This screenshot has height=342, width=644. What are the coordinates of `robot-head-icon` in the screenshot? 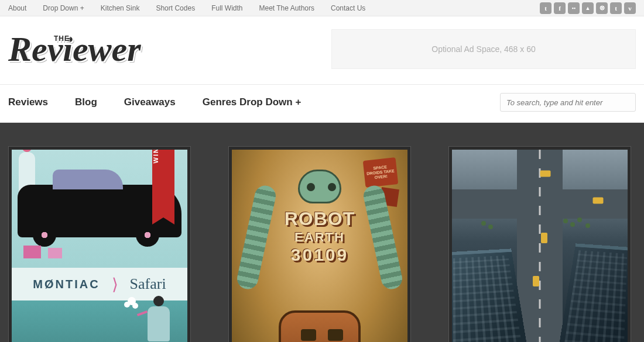 It's located at (320, 186).